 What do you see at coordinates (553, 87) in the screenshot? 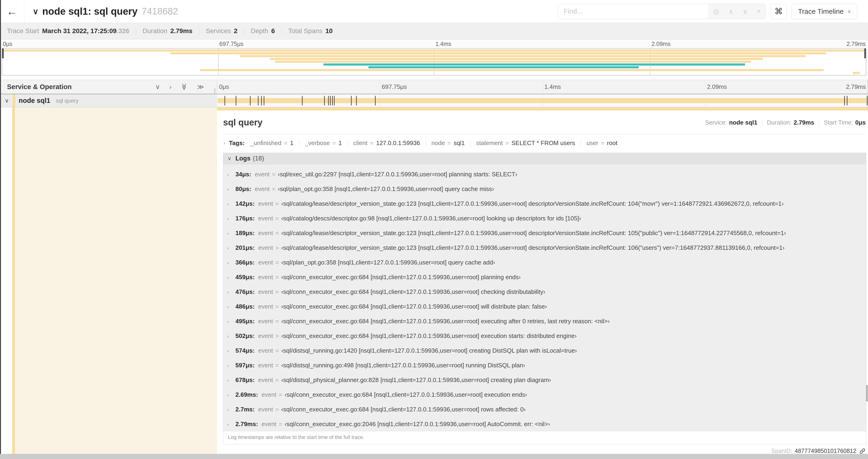
I see `timeline-tick-label: 1.4ms` at bounding box center [553, 87].